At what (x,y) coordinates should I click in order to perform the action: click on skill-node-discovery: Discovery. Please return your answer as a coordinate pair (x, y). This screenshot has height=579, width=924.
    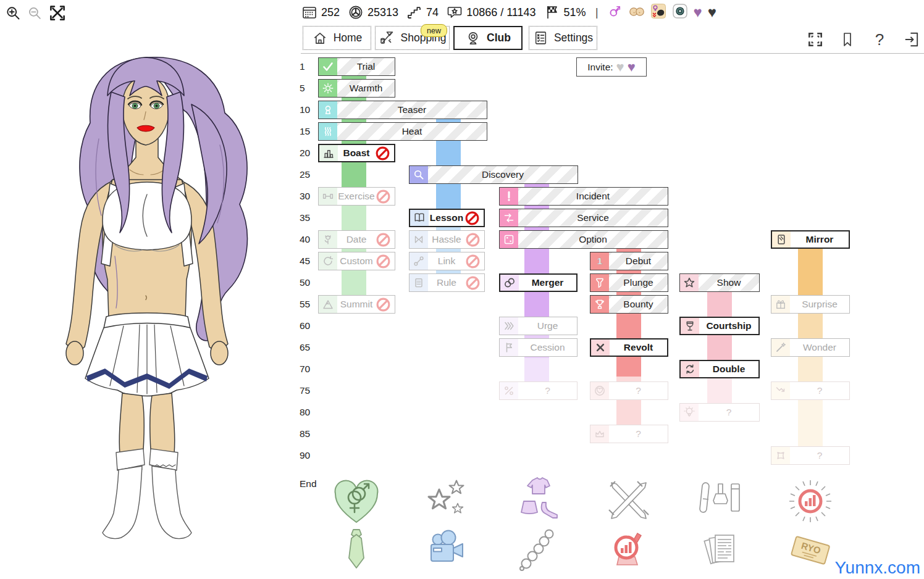
    Looking at the image, I should click on (494, 175).